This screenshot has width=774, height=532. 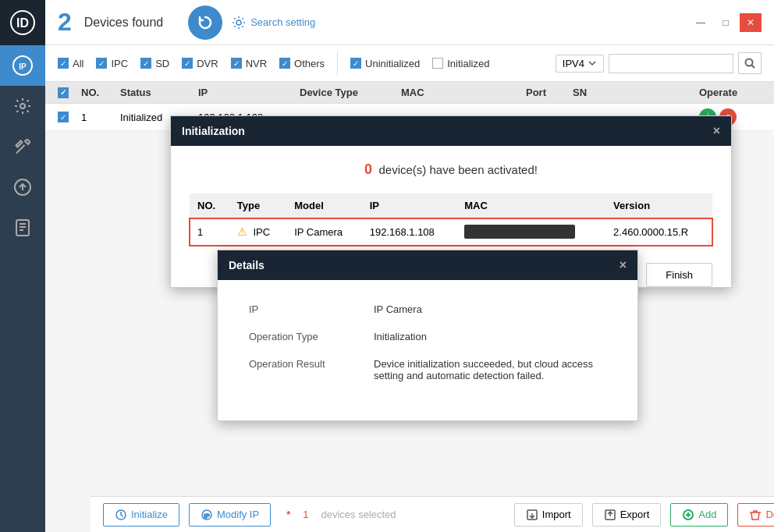 I want to click on bottom-bar: Initialize IP Modify IP * 1 devices sele…, so click(x=432, y=514).